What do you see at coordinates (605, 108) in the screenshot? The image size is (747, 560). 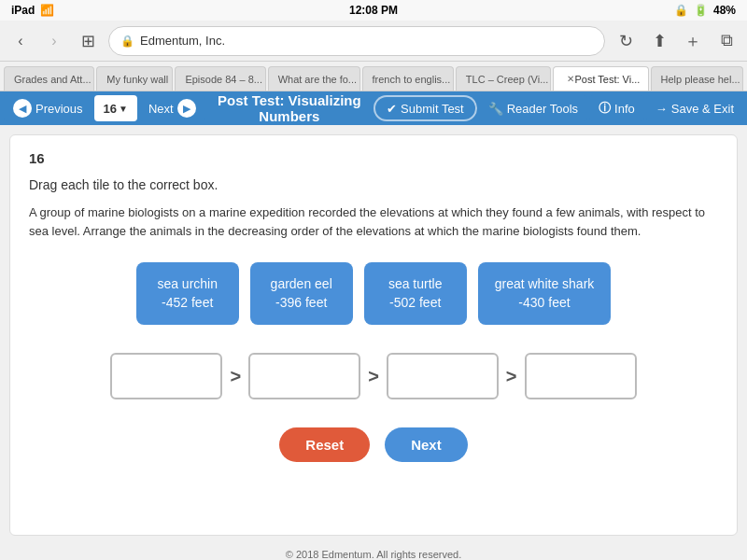 I see `info-icon: ⓘ` at bounding box center [605, 108].